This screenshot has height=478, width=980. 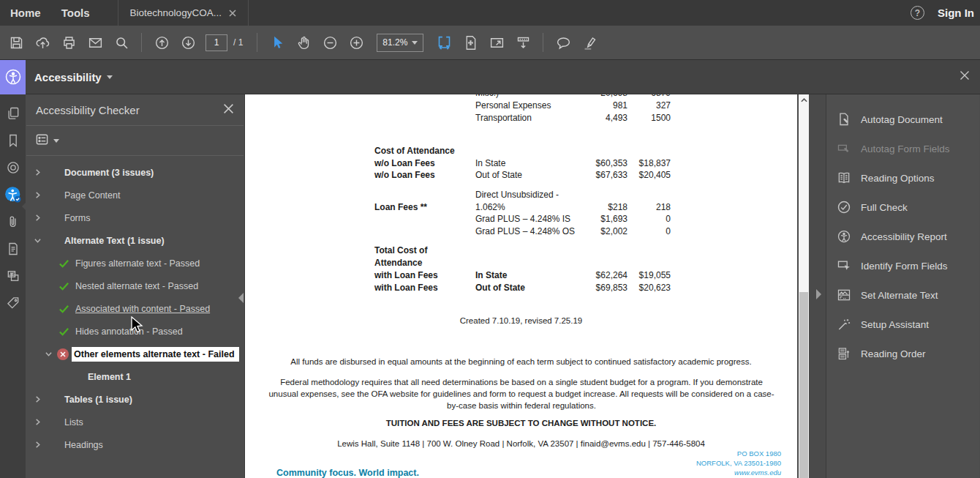 I want to click on accessibility-tool-bar: Accessibility, so click(x=490, y=78).